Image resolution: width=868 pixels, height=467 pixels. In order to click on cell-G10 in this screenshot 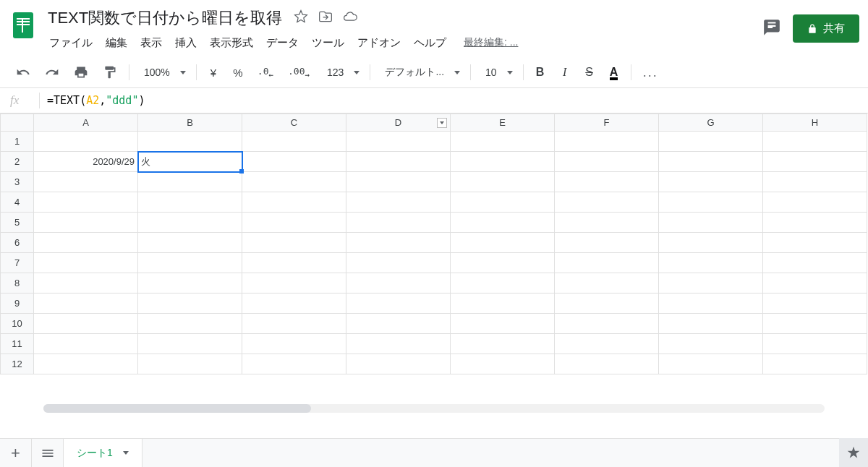, I will do `click(711, 324)`.